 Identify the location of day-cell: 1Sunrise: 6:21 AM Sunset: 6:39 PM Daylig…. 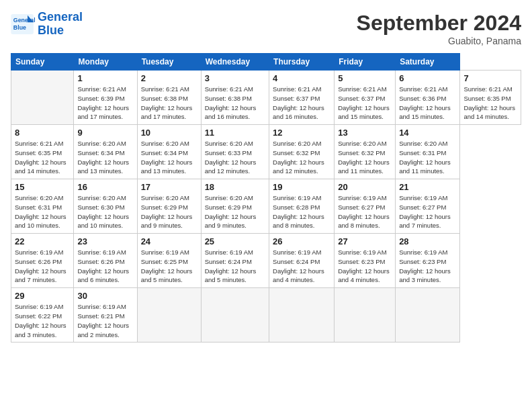
(105, 98).